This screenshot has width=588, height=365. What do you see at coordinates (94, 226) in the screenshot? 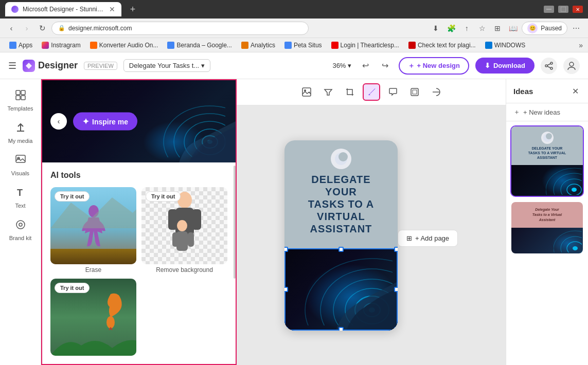
I see `erase-card: Try it out` at bounding box center [94, 226].